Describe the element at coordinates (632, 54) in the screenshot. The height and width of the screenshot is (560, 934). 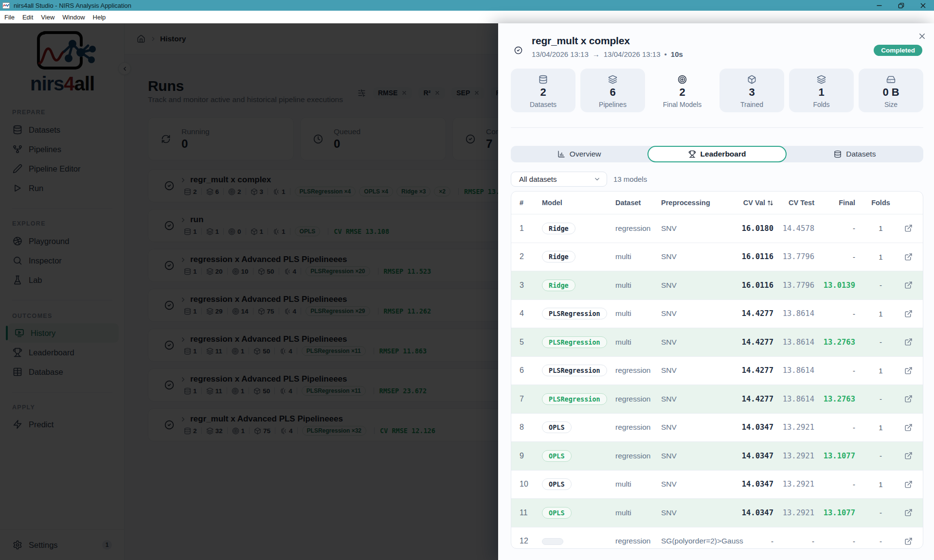
I see `time-end: 13/04/2026 13:13` at that location.